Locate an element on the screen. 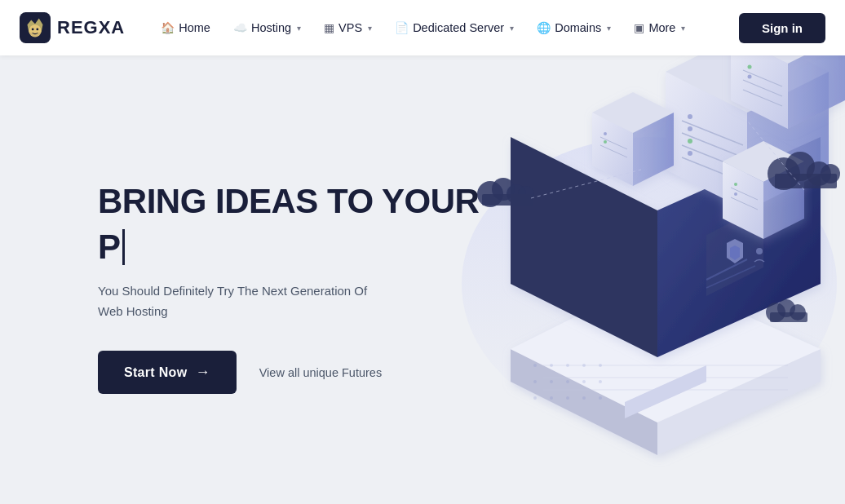 Image resolution: width=845 pixels, height=504 pixels. cursor-blink is located at coordinates (124, 247).